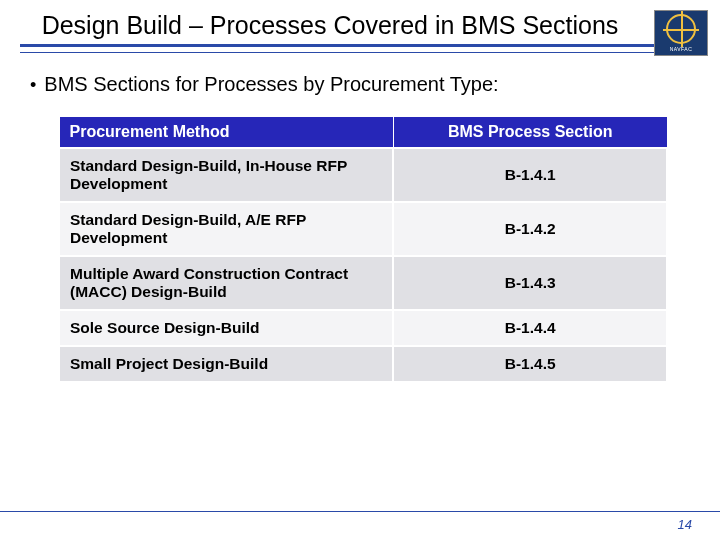 The height and width of the screenshot is (540, 720). I want to click on table-row: Sole Source Design-Build B-1.4.4, so click(363, 328).